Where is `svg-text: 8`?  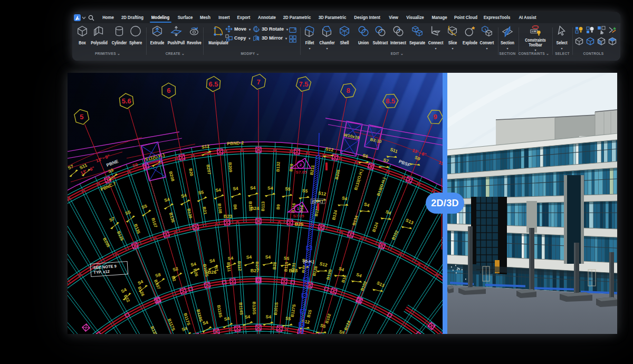
svg-text: 8 is located at coordinates (348, 91).